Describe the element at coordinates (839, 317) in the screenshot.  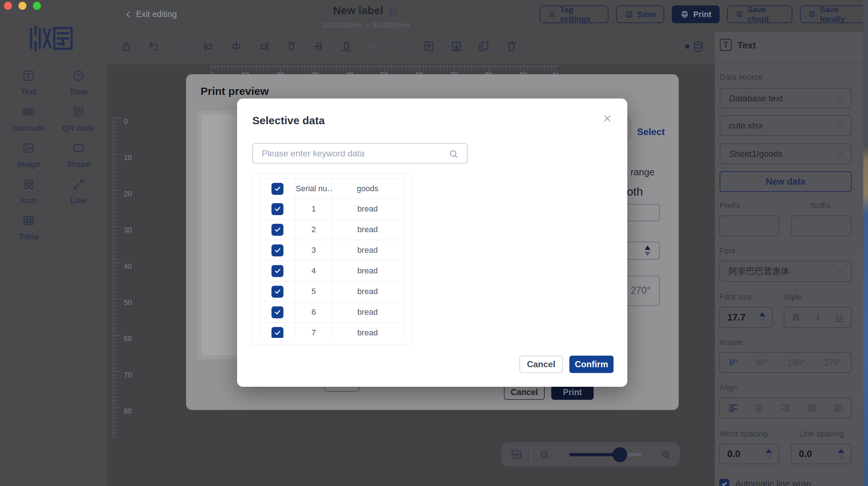
I see `style-underline-button: U` at that location.